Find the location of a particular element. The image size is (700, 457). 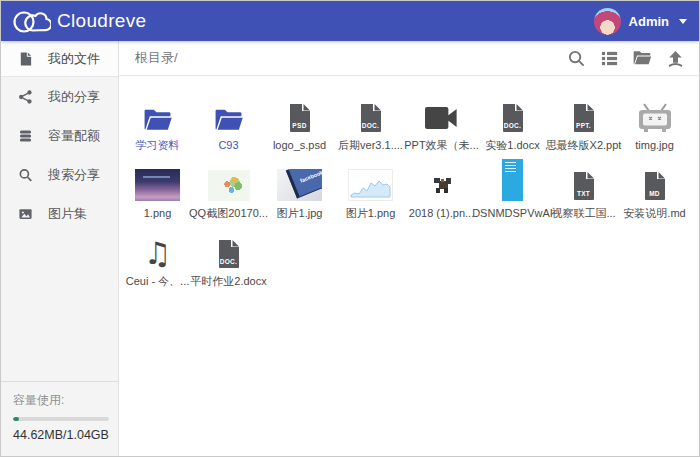

storage-icon is located at coordinates (26, 136).